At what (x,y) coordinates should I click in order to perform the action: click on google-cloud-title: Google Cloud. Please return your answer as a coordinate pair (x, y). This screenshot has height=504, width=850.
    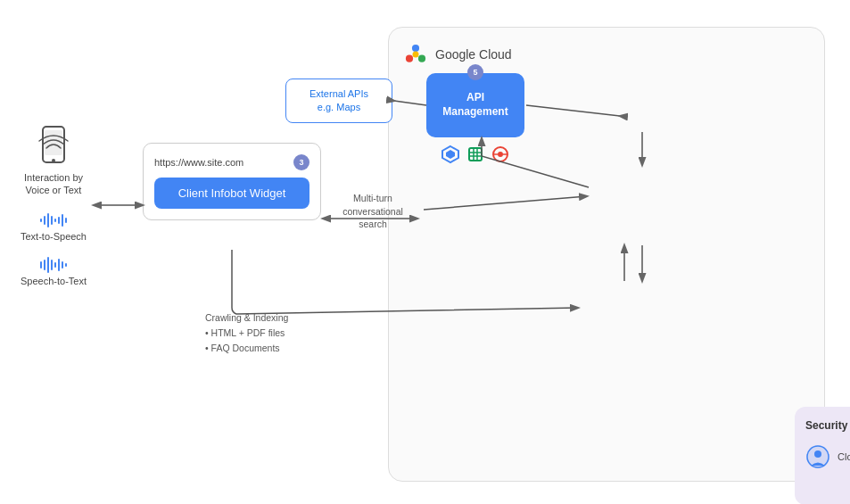
    Looking at the image, I should click on (474, 54).